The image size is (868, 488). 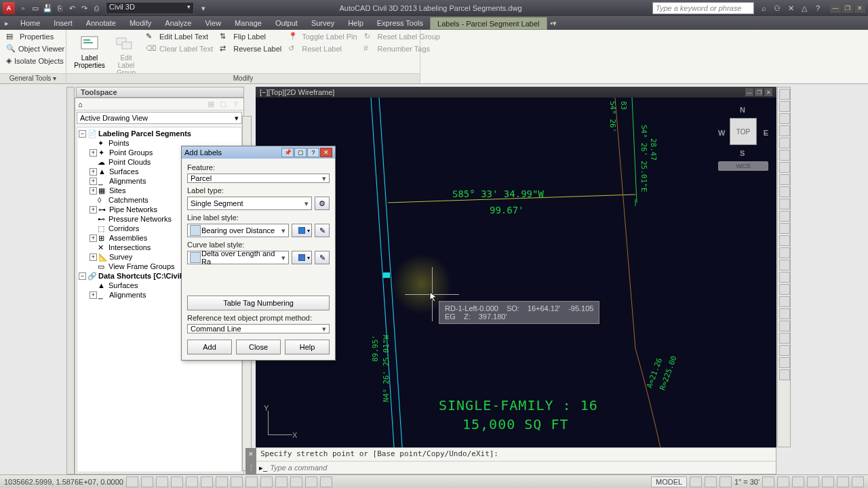 What do you see at coordinates (33, 37) in the screenshot?
I see `properties-button: ▤Properties` at bounding box center [33, 37].